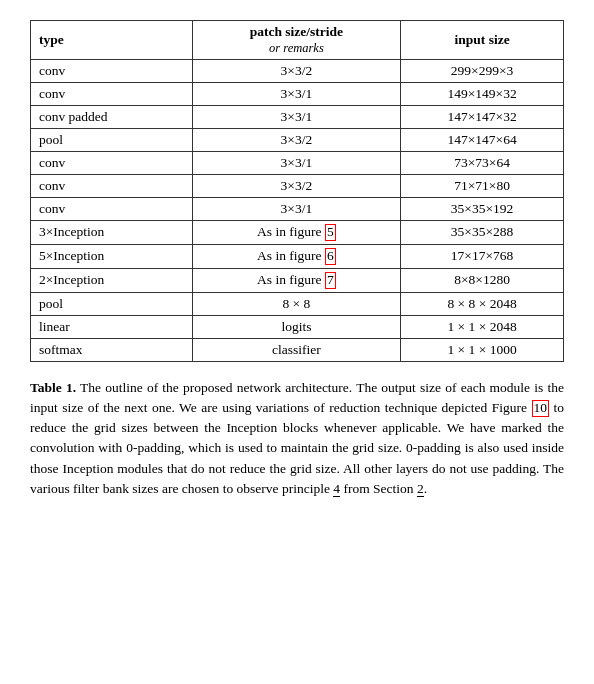  I want to click on patch-header-sub: or remarks, so click(296, 48).